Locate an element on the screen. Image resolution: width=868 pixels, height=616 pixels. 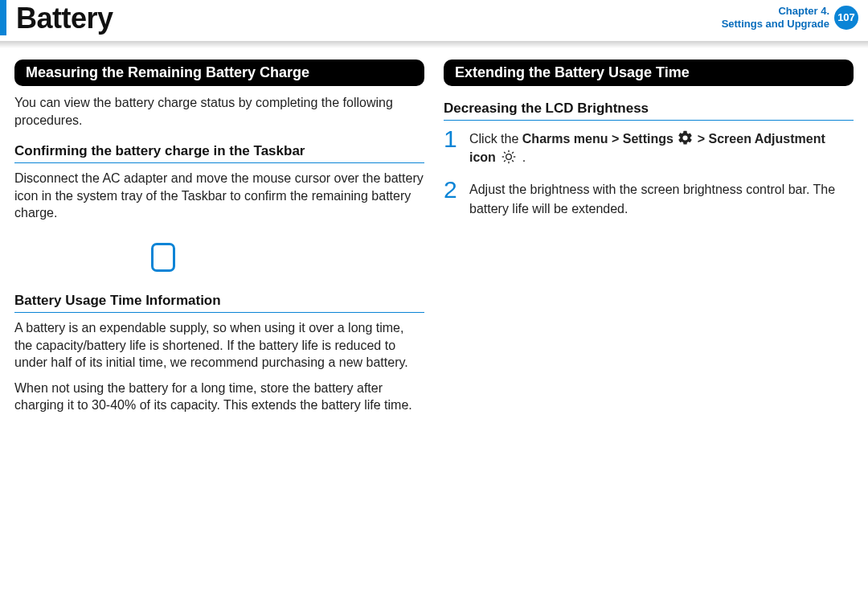
usage-info-body-2: When not using the battery for a long ti… is located at coordinates (219, 397).